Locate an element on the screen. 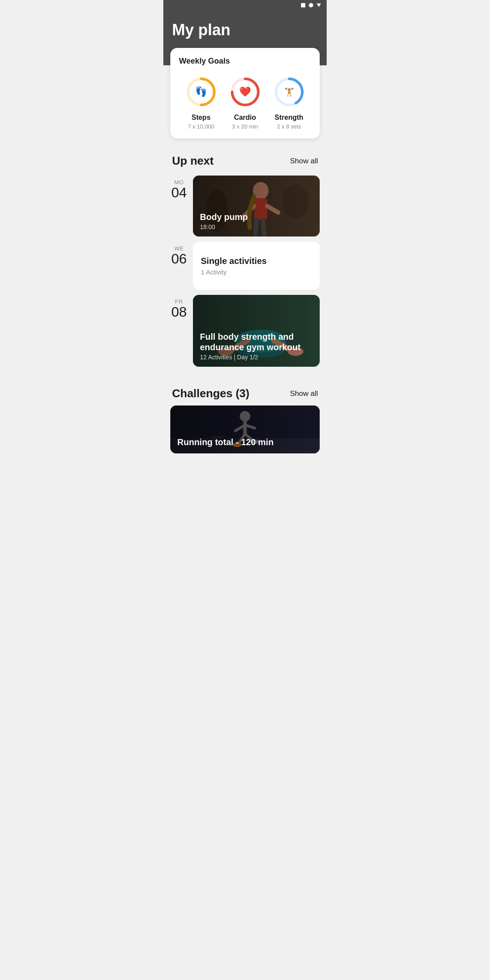 Image resolution: width=490 pixels, height=980 pixels. steps-sub: 7 x 10,000 is located at coordinates (201, 126).